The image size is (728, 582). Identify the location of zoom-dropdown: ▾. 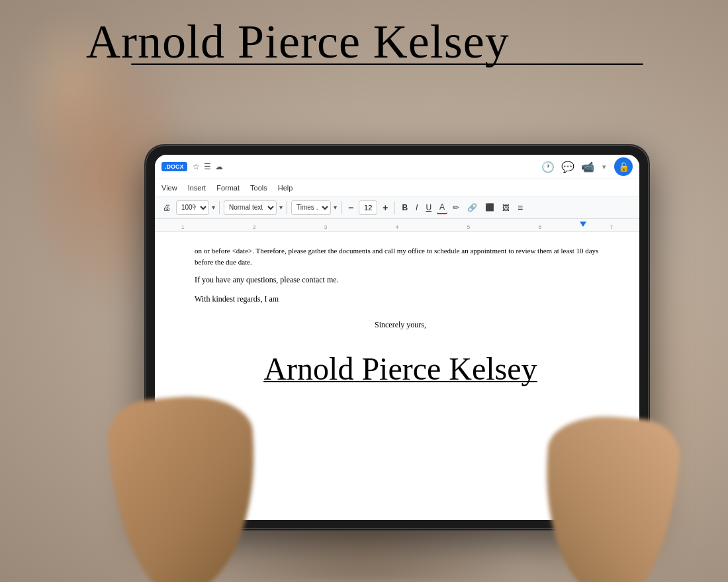
(213, 208).